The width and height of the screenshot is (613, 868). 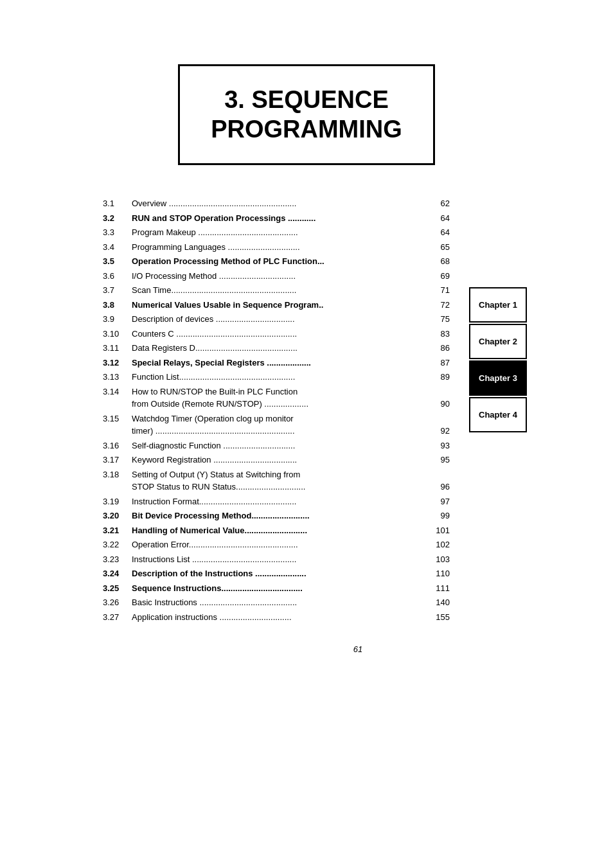 What do you see at coordinates (276, 334) in the screenshot?
I see `toc-entry: 3.10Counters C .........................…` at bounding box center [276, 334].